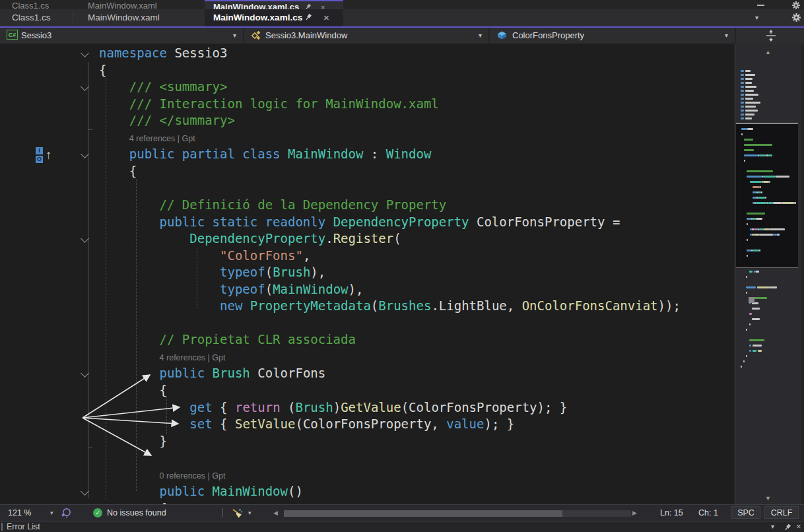  What do you see at coordinates (274, 5) in the screenshot?
I see `ghost-tab-mainwindow-xaml-cs: MainWindow.xaml.cs ×` at bounding box center [274, 5].